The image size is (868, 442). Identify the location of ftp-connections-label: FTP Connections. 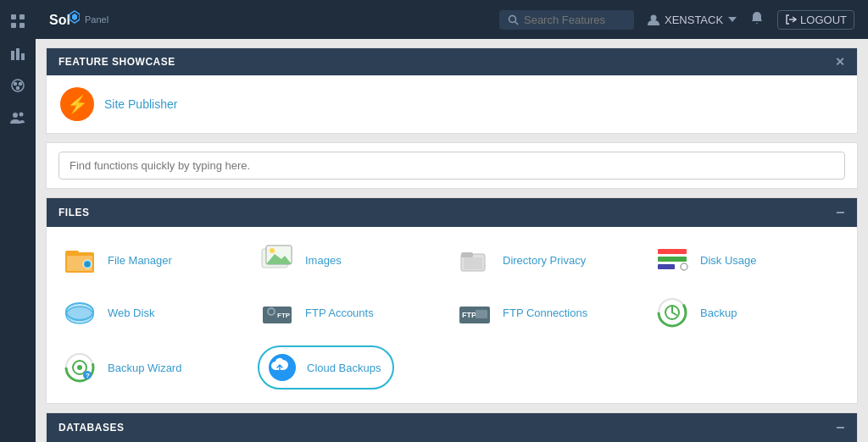
(545, 313).